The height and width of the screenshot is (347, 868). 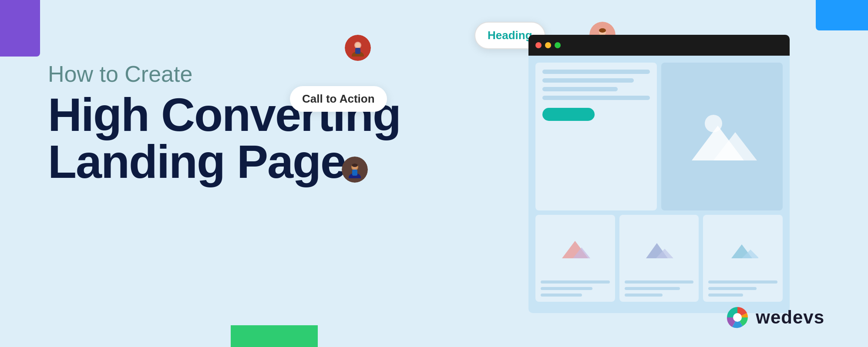 I want to click on browser-bar, so click(x=659, y=45).